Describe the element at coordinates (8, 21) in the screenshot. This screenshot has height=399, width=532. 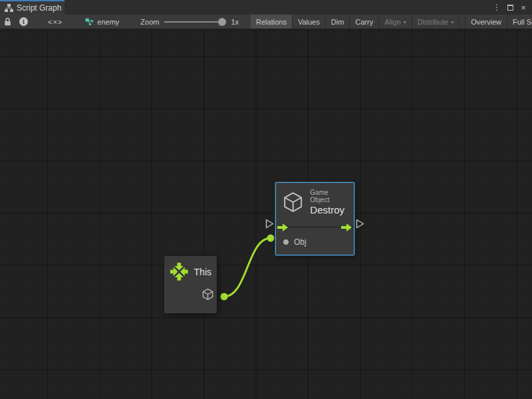
I see `lock-icon` at that location.